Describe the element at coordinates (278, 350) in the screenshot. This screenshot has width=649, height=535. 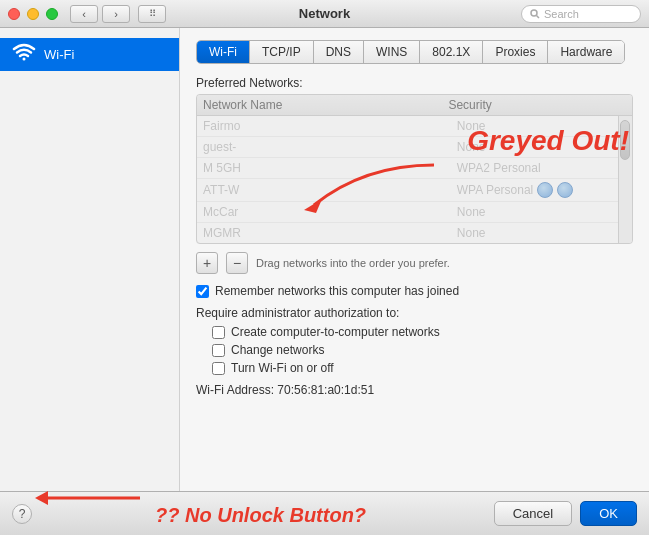
I see `auth-label-2: Change networks` at that location.